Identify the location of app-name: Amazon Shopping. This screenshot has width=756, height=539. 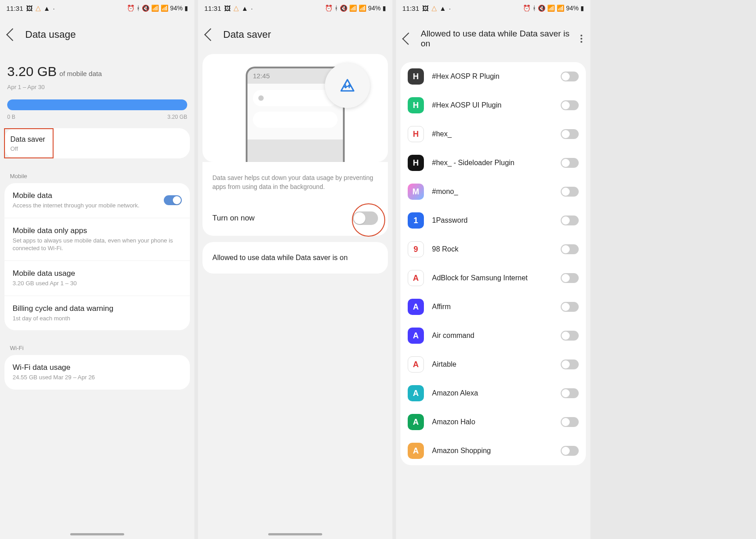
(492, 451).